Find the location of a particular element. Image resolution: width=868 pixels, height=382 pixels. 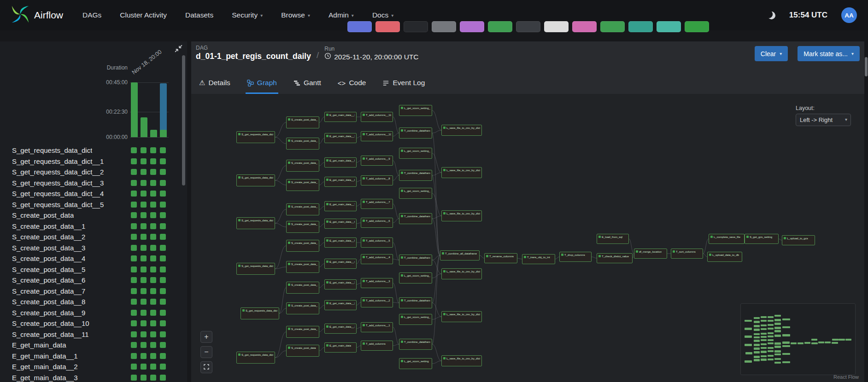

brand: Airflow is located at coordinates (37, 15).